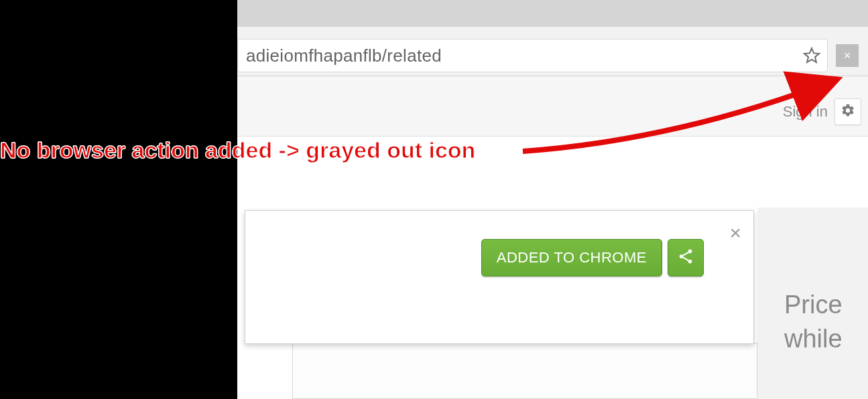 The height and width of the screenshot is (399, 868). I want to click on url-text: adieiomfhapanflb/related, so click(521, 56).